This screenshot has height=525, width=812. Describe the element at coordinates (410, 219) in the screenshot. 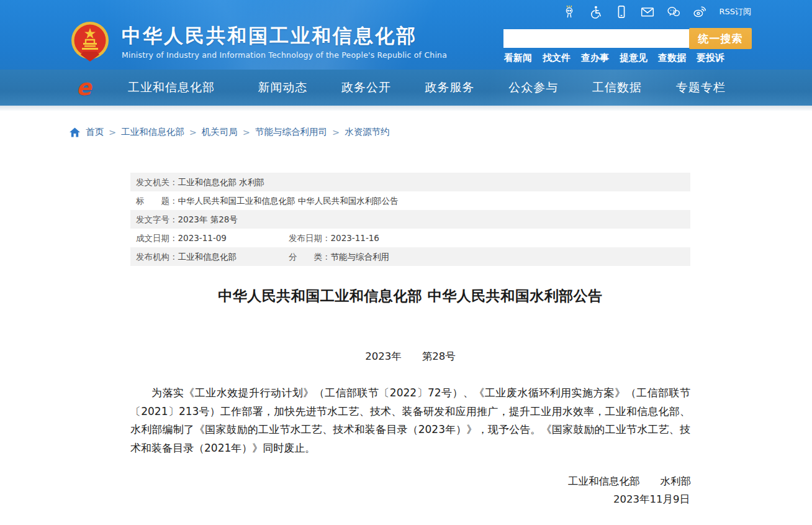

I see `document-meta-table: 发文机关： 工业和信息化部 水利部 标 题： 中华人民共和国工业和信息化部 中华…` at that location.